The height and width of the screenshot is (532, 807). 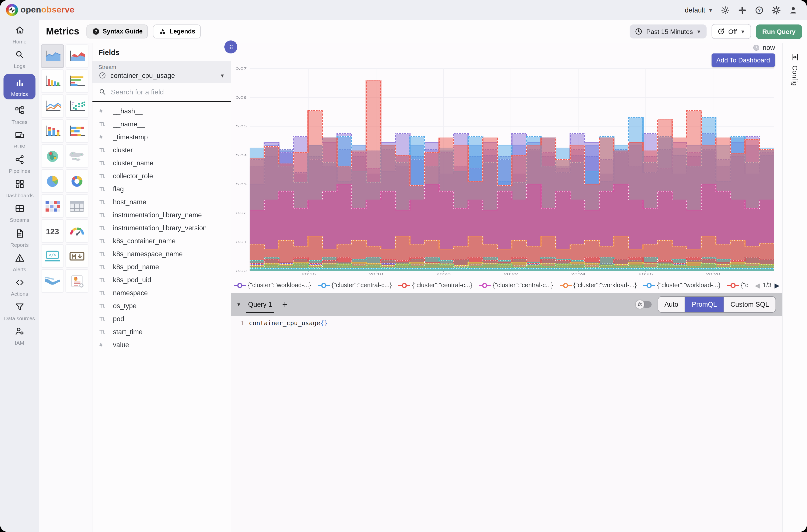 What do you see at coordinates (20, 311) in the screenshot?
I see `sidebar-item-data-sources: Data sources` at bounding box center [20, 311].